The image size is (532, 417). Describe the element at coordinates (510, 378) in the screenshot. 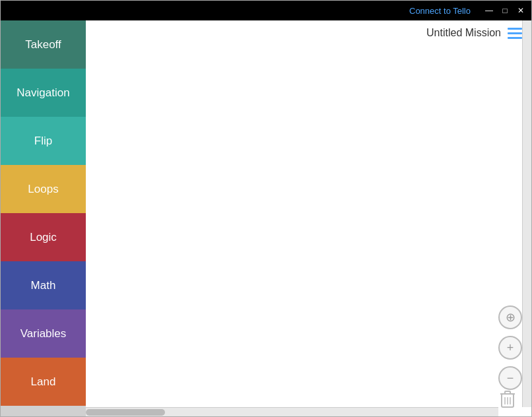

I see `zoom-out-button: −` at that location.